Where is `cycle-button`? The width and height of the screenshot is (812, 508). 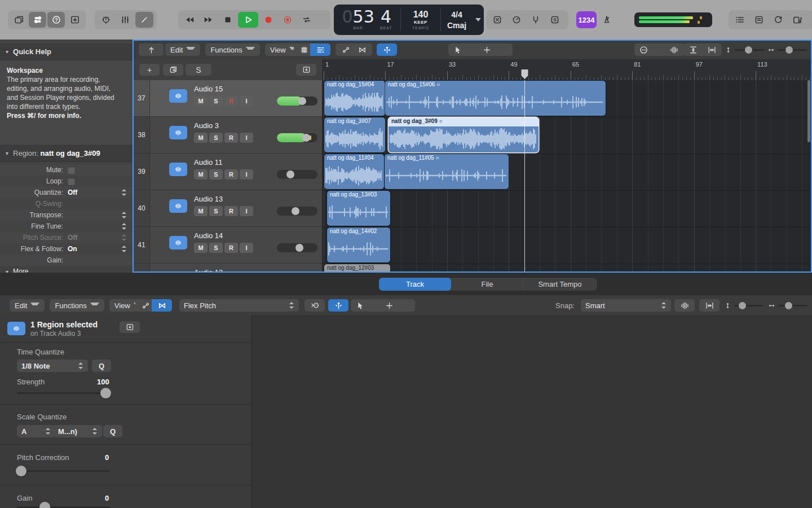 cycle-button is located at coordinates (307, 20).